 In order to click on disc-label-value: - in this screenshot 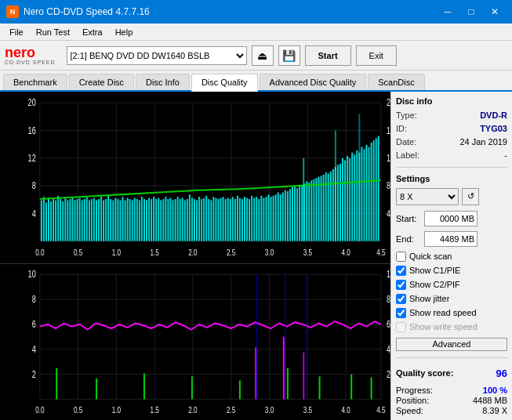, I will do `click(506, 155)`.